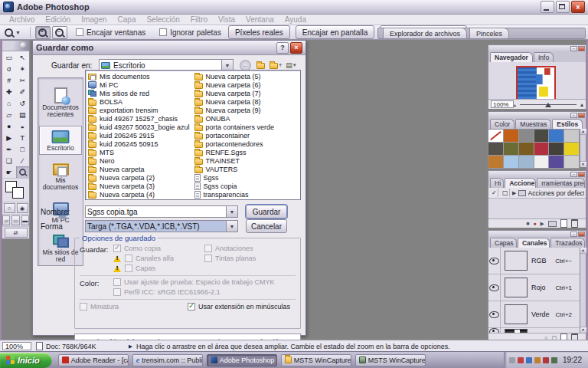 Image resolution: width=588 pixels, height=368 pixels. Describe the element at coordinates (141, 127) in the screenshot. I see `file-list-item: kuid 49267 50023_bogie azul` at that location.